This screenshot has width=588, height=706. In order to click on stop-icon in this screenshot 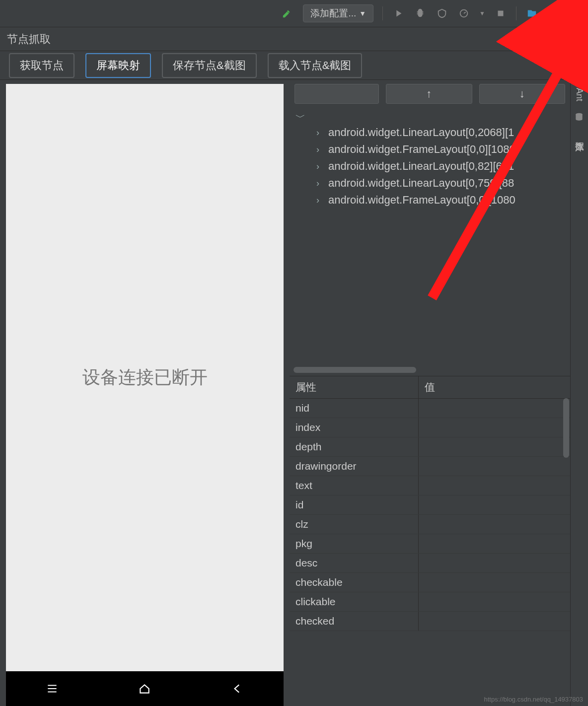, I will do `click(501, 13)`.